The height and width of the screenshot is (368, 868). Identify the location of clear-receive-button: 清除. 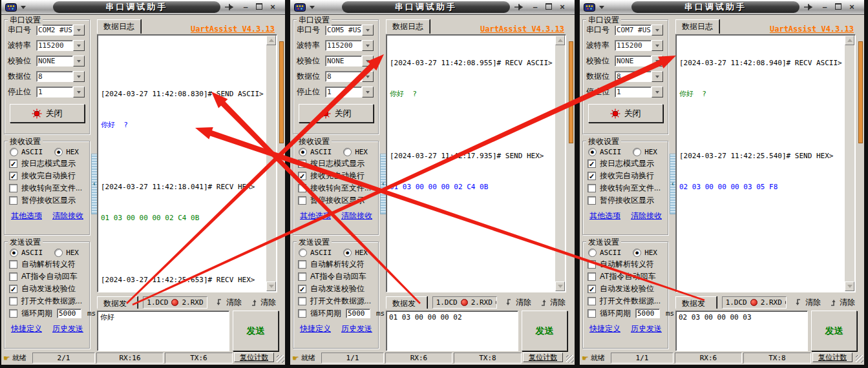
(552, 302).